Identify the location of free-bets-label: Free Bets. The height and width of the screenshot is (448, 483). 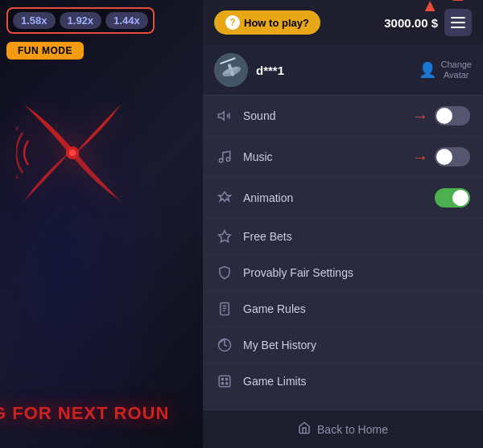
(357, 236).